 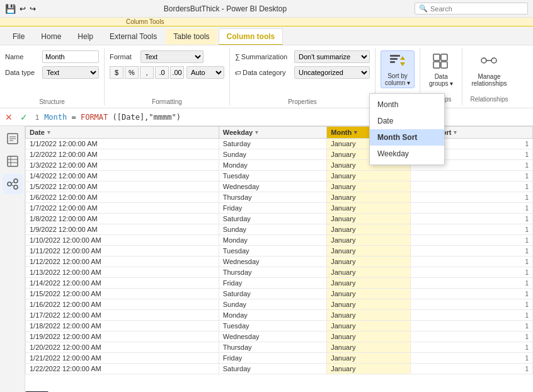 What do you see at coordinates (238, 57) in the screenshot?
I see `sigma-icon: ∑` at bounding box center [238, 57].